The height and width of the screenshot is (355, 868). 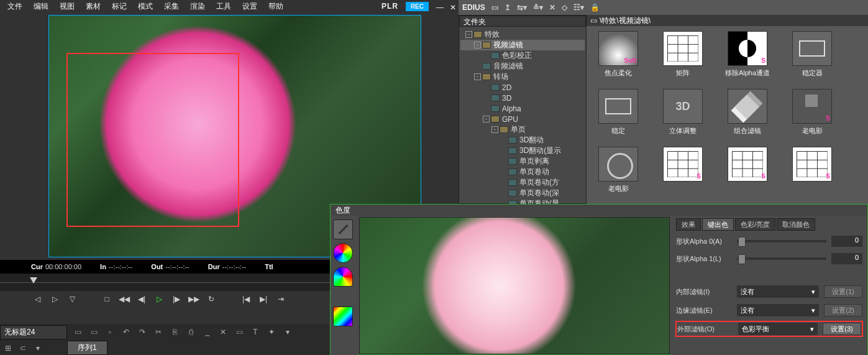 What do you see at coordinates (514, 286) in the screenshot?
I see `chroma-preview` at bounding box center [514, 286].